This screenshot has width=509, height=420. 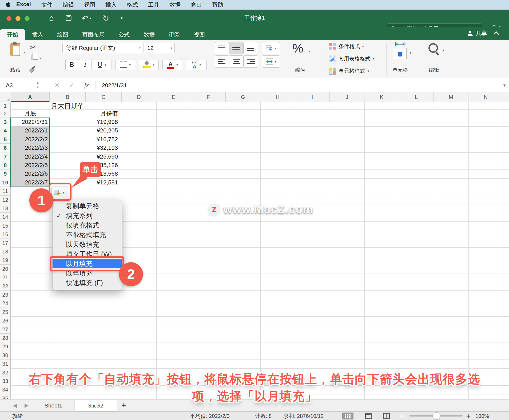 What do you see at coordinates (5, 114) in the screenshot?
I see `row-header-2: 2` at bounding box center [5, 114].